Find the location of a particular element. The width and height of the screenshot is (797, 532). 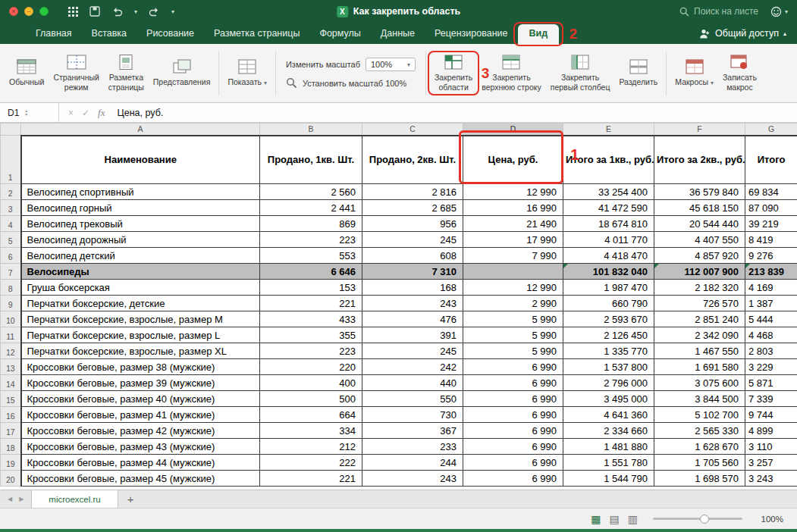

cell-D14: 6 990 is located at coordinates (513, 383).